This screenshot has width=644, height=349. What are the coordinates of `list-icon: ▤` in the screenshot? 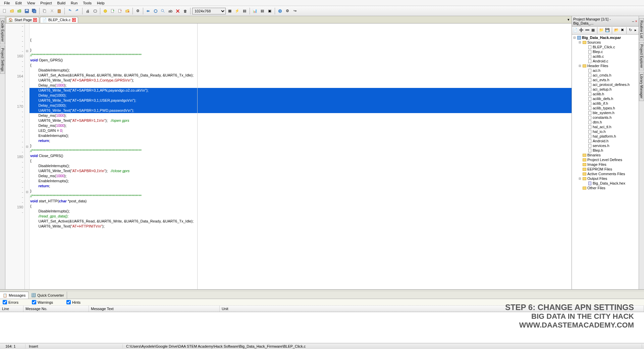 It's located at (262, 11).